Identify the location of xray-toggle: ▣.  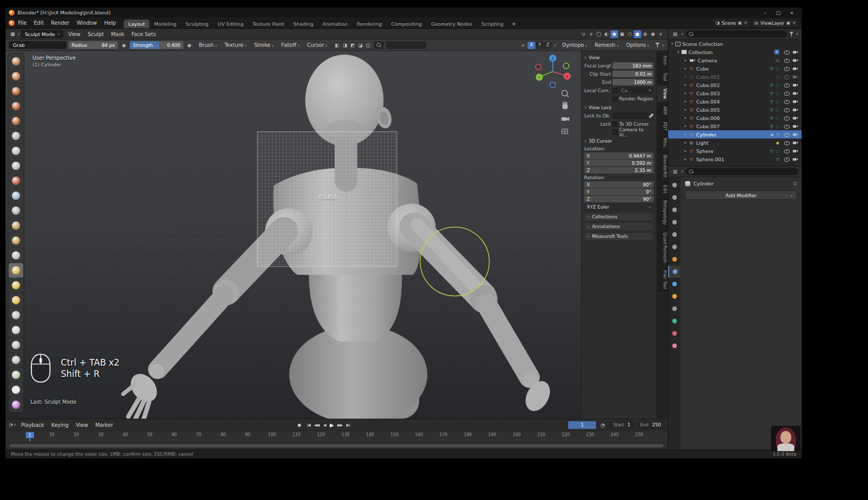
(622, 34).